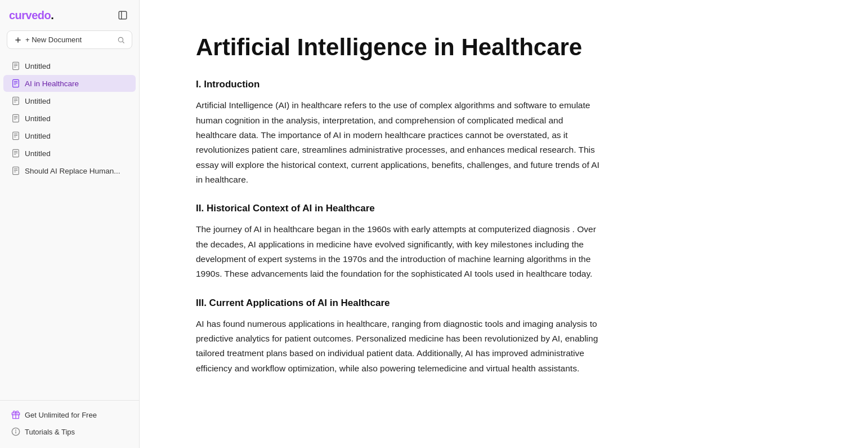  I want to click on sidebar-toggle-icon, so click(123, 15).